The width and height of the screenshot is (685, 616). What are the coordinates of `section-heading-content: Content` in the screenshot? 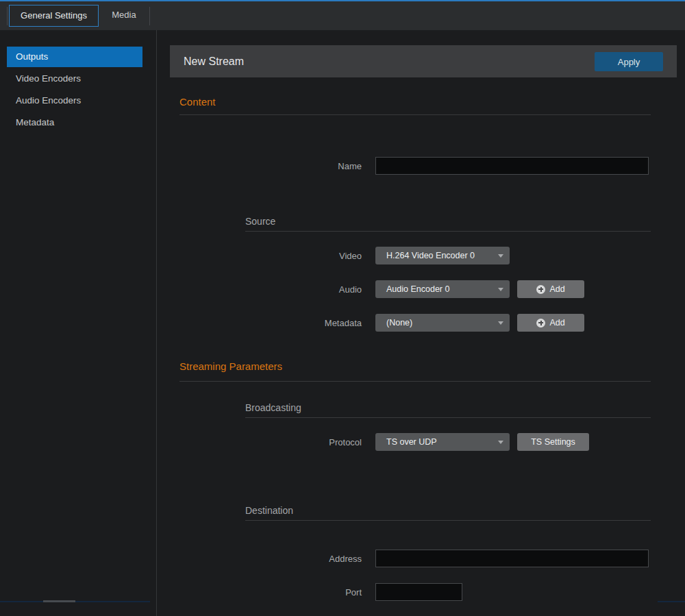 It's located at (197, 101).